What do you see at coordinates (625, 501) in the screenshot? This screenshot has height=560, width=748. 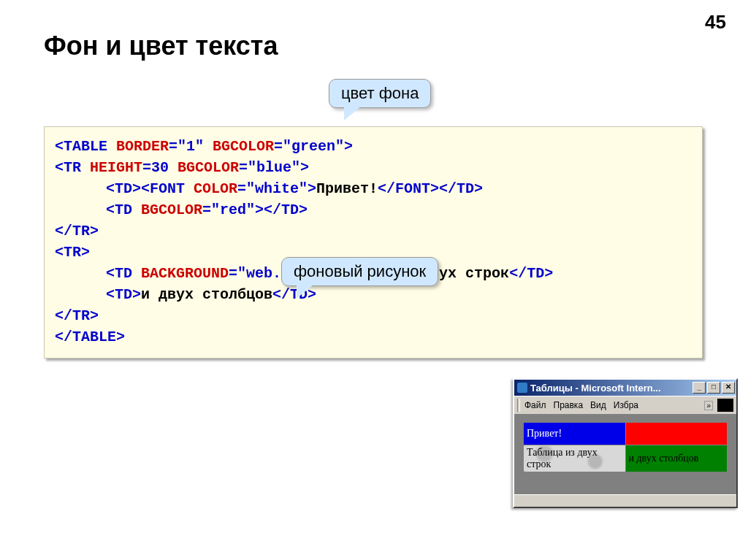 I see `statusbar` at bounding box center [625, 501].